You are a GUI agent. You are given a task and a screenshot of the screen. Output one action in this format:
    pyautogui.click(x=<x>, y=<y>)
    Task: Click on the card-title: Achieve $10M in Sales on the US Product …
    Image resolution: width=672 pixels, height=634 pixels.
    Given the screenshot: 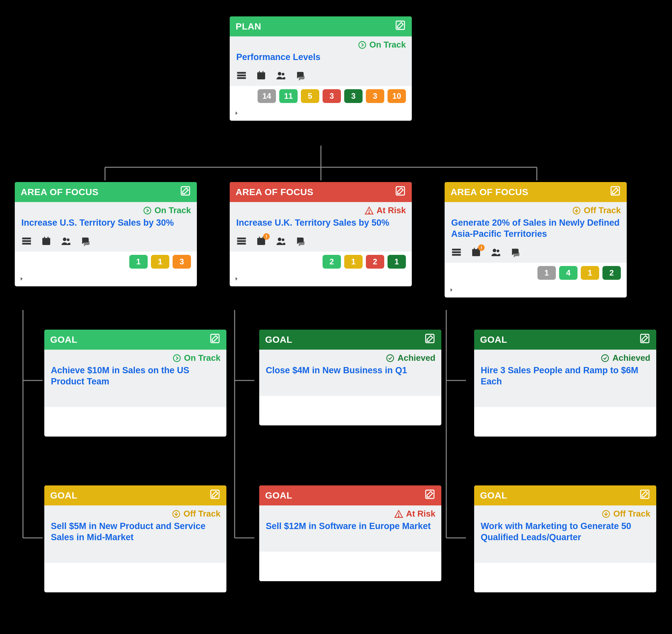 What is the action you would take?
    pyautogui.click(x=135, y=379)
    